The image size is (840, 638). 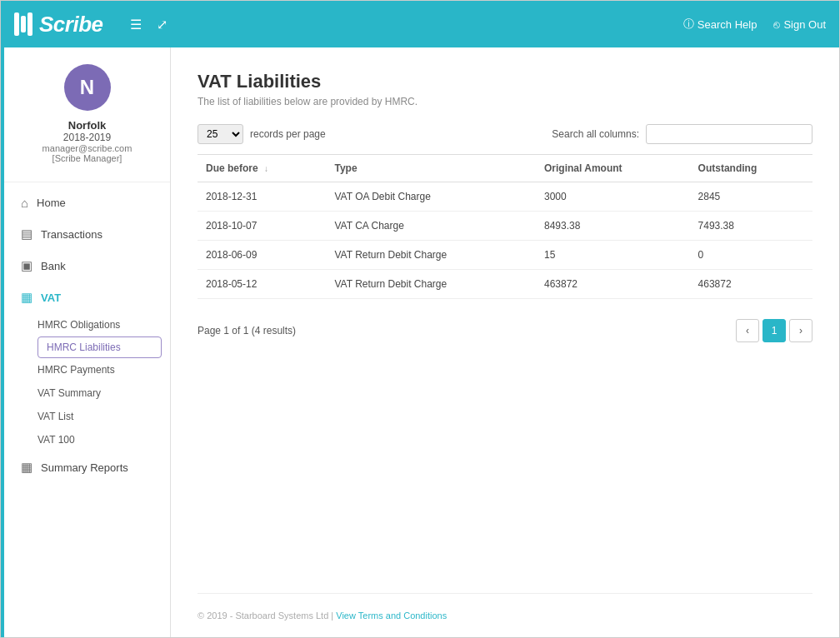 What do you see at coordinates (25, 203) in the screenshot?
I see `home-icon: ⌂` at bounding box center [25, 203].